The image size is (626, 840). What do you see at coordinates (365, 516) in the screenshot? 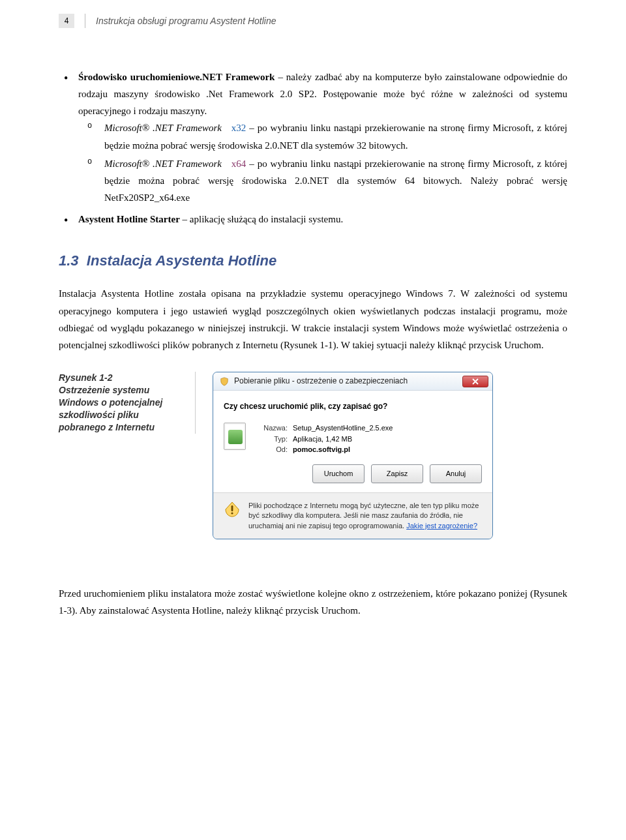
I see `dialog-footer-text: Pliki pochodzące z Internetu mogą być uż…` at bounding box center [365, 516].